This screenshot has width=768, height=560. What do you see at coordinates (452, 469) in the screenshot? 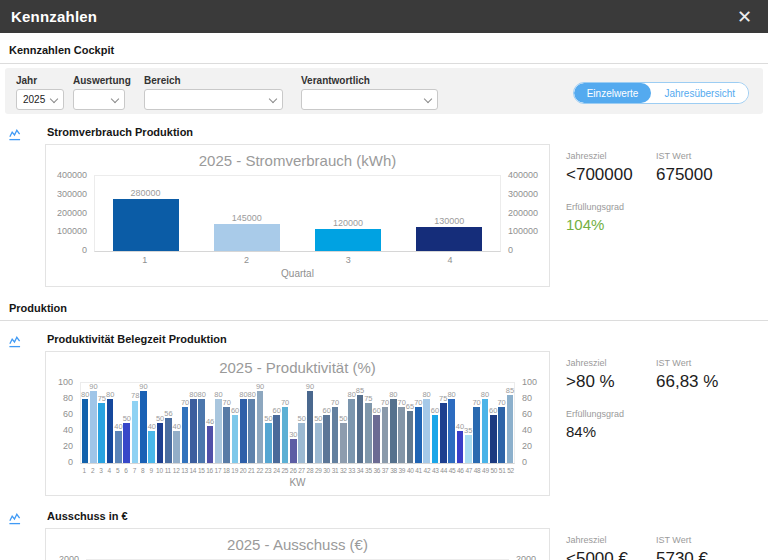
I see `x-tick-label: 45` at bounding box center [452, 469].